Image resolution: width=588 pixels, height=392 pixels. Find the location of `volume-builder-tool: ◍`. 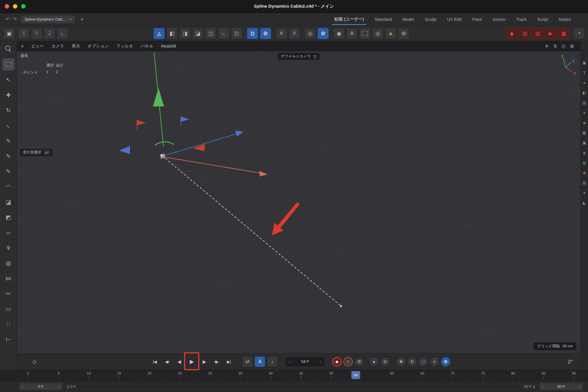

volume-builder-tool: ◍ is located at coordinates (9, 263).